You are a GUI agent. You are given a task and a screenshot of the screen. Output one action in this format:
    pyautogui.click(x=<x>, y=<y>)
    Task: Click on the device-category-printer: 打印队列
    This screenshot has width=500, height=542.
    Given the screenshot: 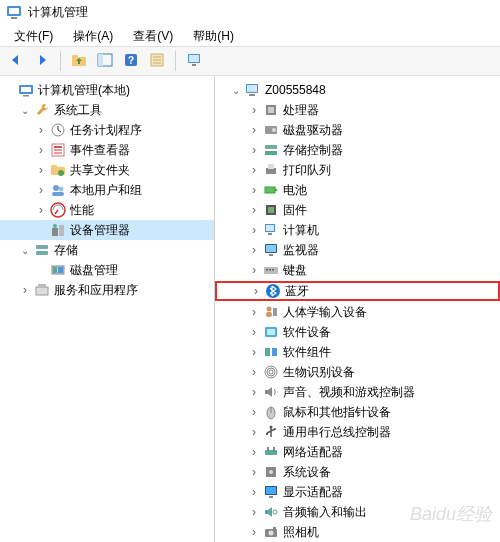 What is the action you would take?
    pyautogui.click(x=358, y=170)
    